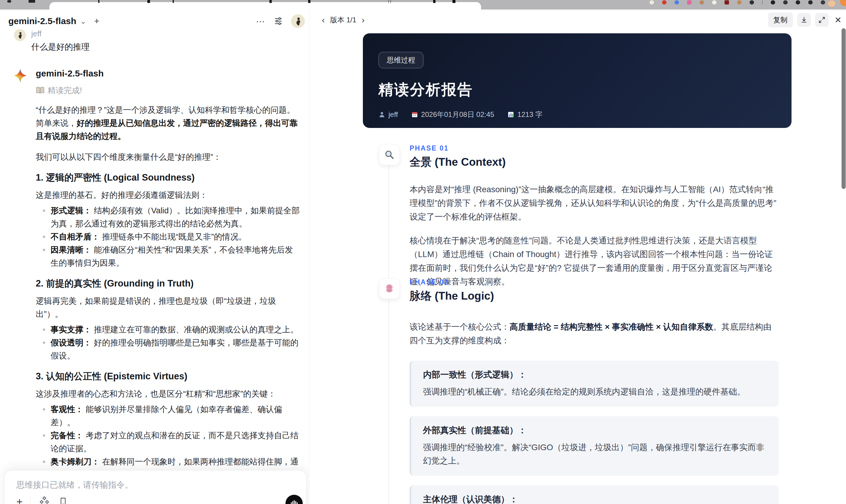 Image resolution: width=846 pixels, height=504 pixels. What do you see at coordinates (20, 500) in the screenshot?
I see `attach-plus-button: +` at bounding box center [20, 500].